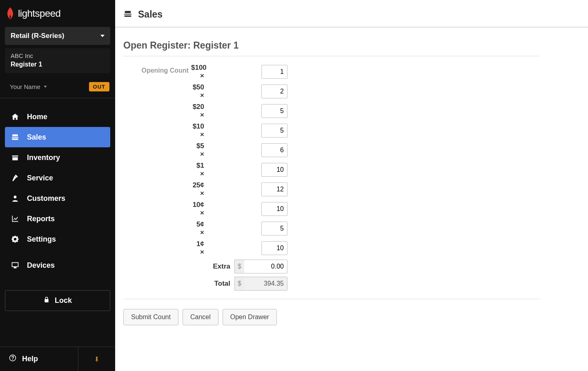 This screenshot has height=371, width=588. What do you see at coordinates (250, 317) in the screenshot?
I see `open-drawer-button: Open Drawer` at bounding box center [250, 317].